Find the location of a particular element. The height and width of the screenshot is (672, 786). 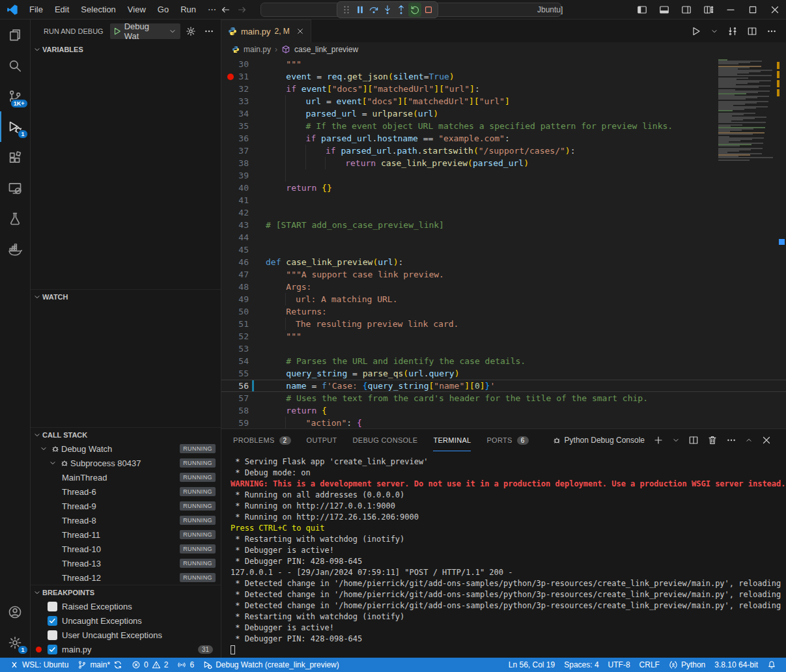

gutter: 33 is located at coordinates (244, 102).